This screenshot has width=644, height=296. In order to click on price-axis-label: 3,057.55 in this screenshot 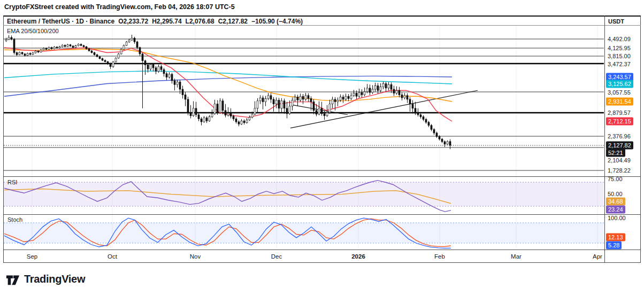, I will do `click(619, 93)`.